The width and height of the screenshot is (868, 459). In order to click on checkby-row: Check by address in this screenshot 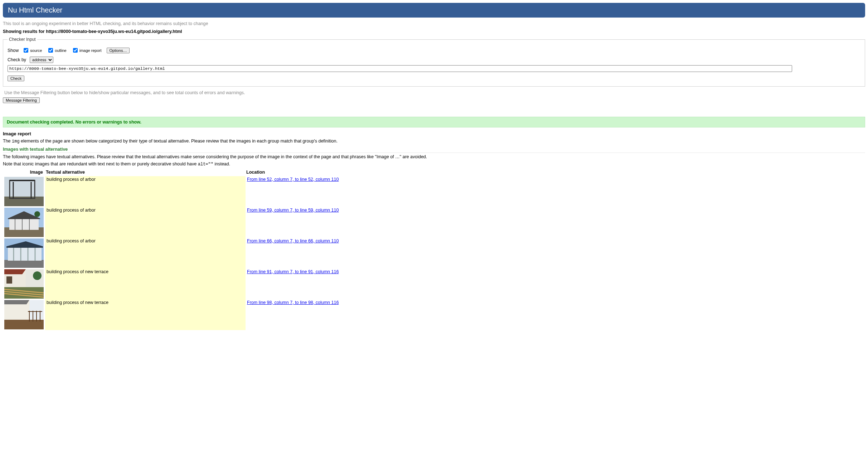, I will do `click(434, 60)`.